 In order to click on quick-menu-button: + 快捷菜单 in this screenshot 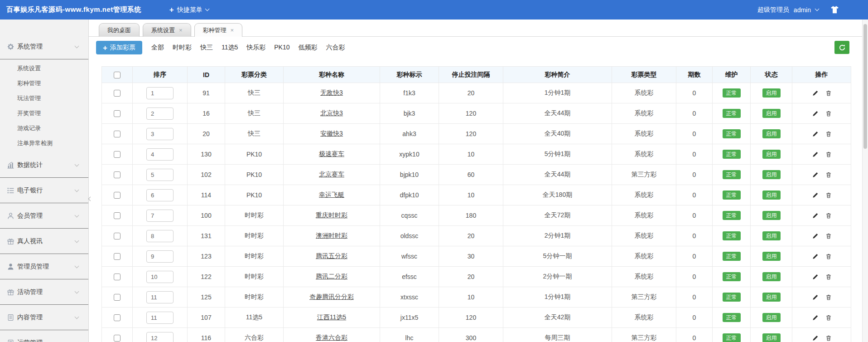, I will do `click(189, 10)`.